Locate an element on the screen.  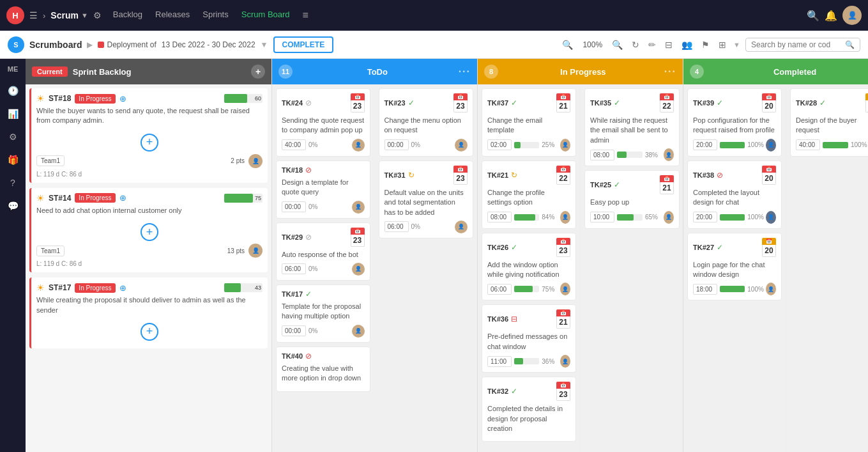
nav-scrum-board: Scrum Board is located at coordinates (266, 15).